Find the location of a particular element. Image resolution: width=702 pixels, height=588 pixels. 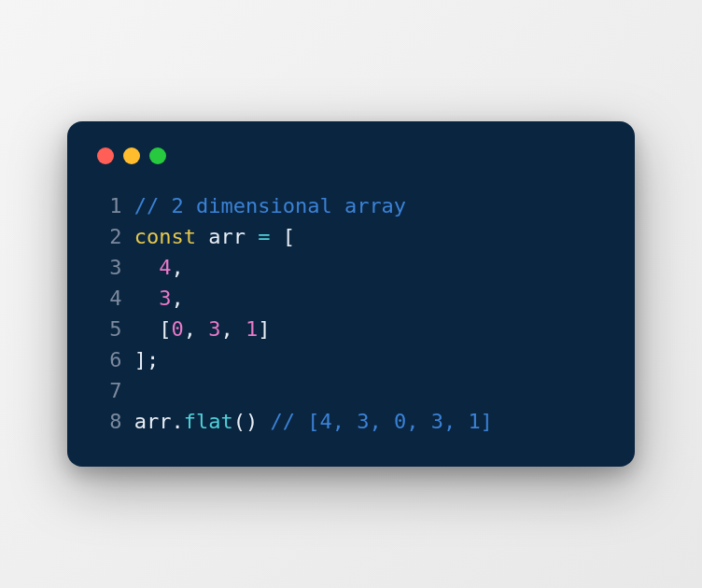

line-number: 3 is located at coordinates (109, 267).